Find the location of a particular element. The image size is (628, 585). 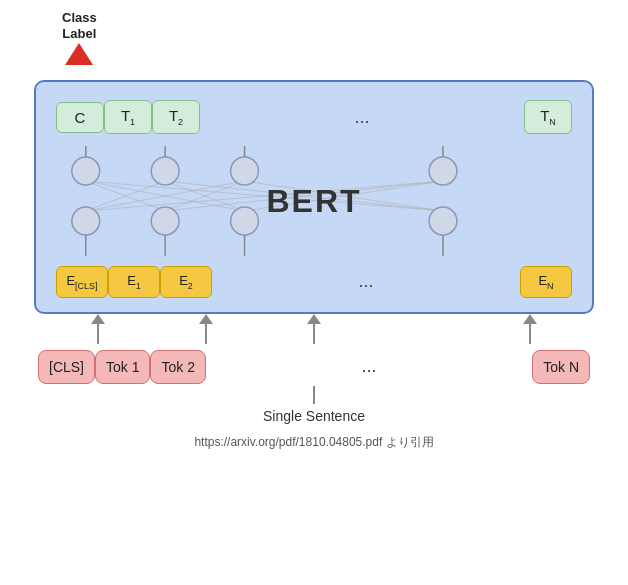

arrow-head-cls is located at coordinates (98, 319).